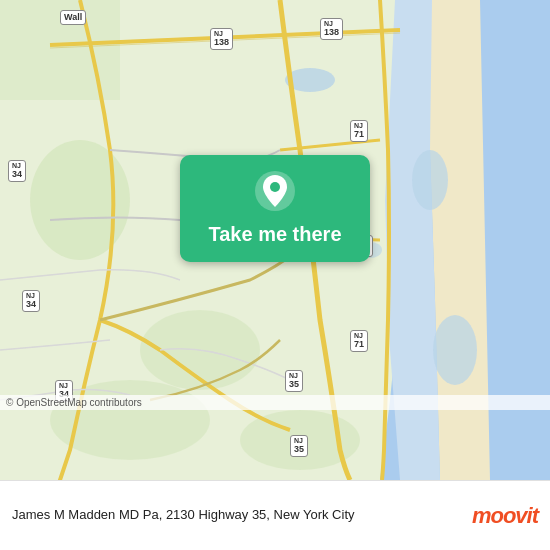 This screenshot has height=550, width=550. What do you see at coordinates (31, 301) in the screenshot?
I see `route-badge-nj34-mid: NJ34` at bounding box center [31, 301].